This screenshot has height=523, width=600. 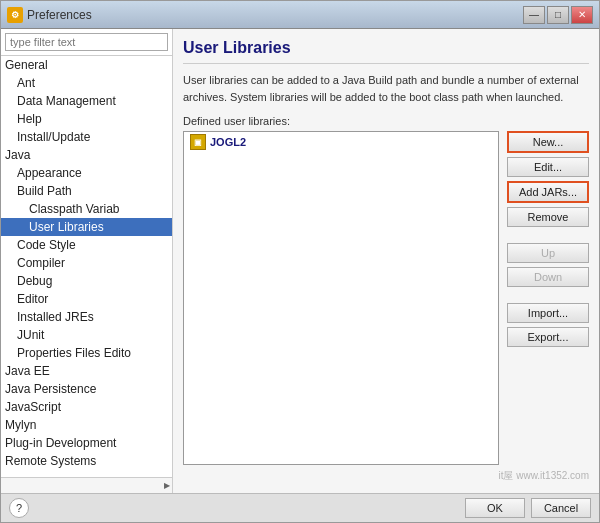 What do you see at coordinates (548, 298) in the screenshot?
I see `buttons-col: New... Edit... Add JARs... Remove Up Dow…` at bounding box center [548, 298].